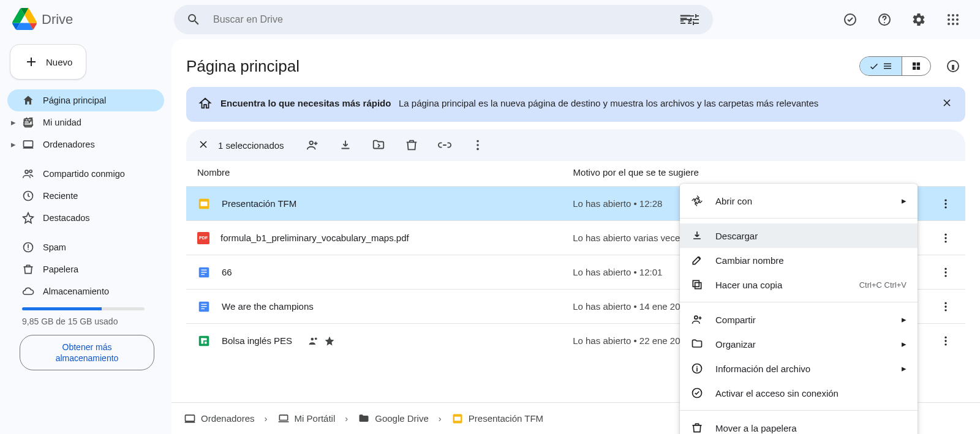 The width and height of the screenshot is (980, 434). I want to click on menu-download: Descargar, so click(799, 236).